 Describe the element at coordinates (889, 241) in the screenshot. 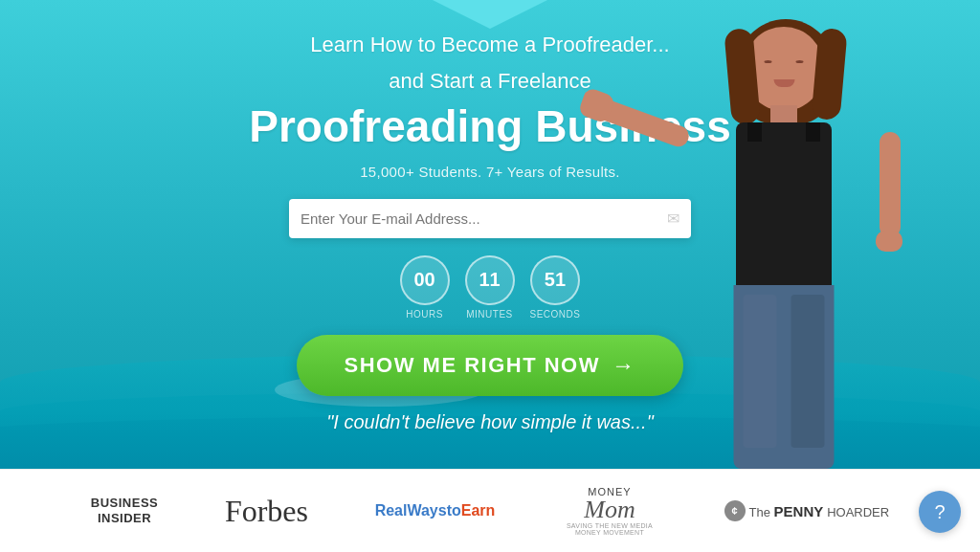

I see `hand-right` at that location.